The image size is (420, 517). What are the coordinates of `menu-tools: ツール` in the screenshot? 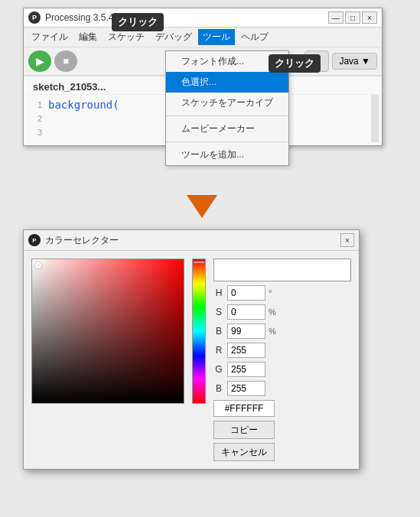 It's located at (217, 37).